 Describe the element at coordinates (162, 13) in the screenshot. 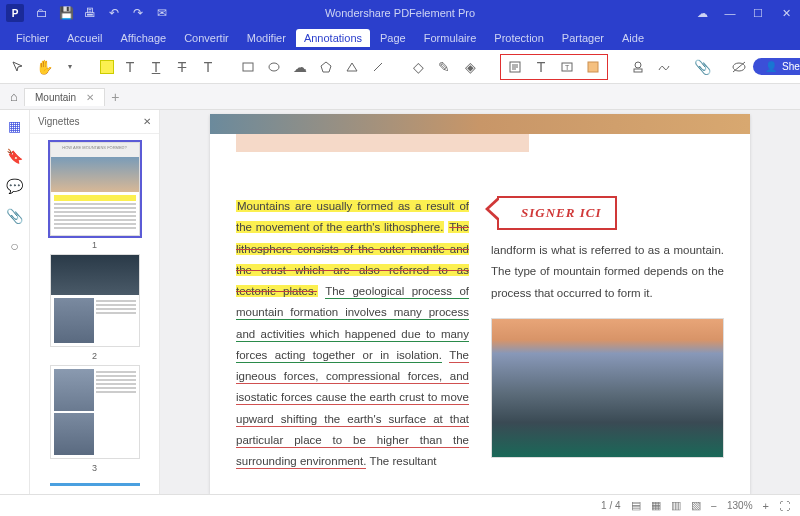

I see `mail-icon: ✉` at that location.